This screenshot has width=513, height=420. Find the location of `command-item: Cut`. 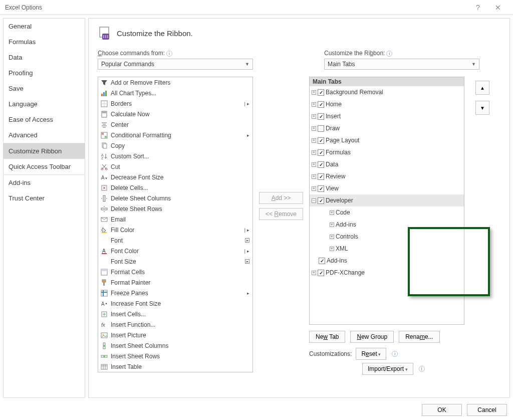

command-item: Cut is located at coordinates (175, 166).